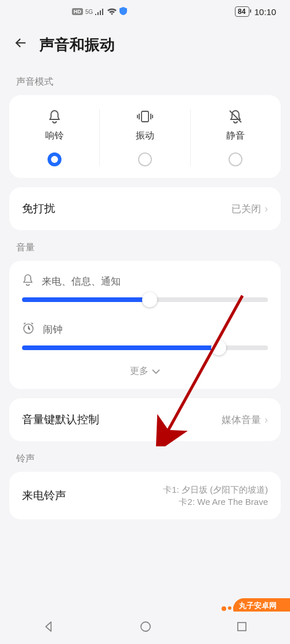  I want to click on alarm-slider, so click(145, 348).